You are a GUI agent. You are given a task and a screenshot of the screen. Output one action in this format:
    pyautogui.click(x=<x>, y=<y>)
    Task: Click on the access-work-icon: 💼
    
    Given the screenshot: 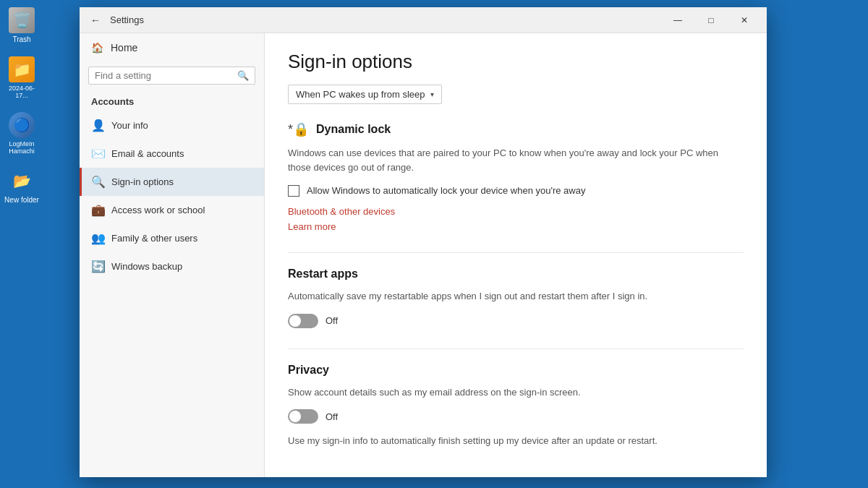 What is the action you would take?
    pyautogui.click(x=98, y=210)
    